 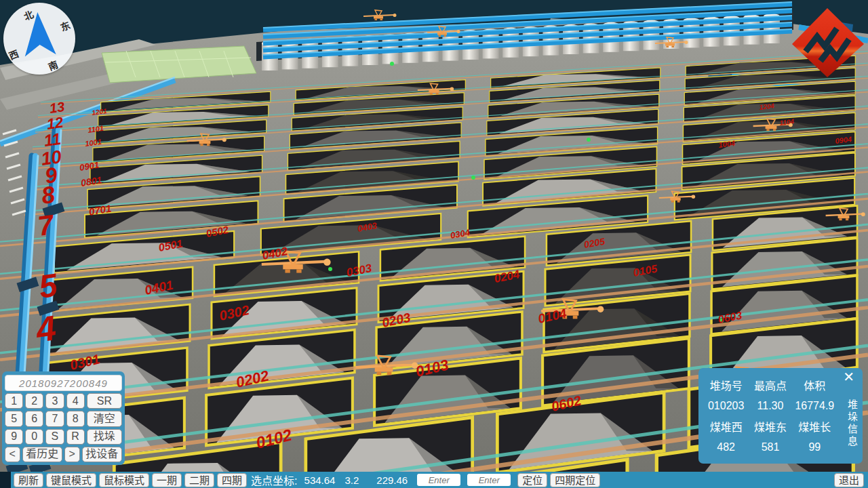 I want to click on keypad-button-S: S, so click(x=54, y=436).